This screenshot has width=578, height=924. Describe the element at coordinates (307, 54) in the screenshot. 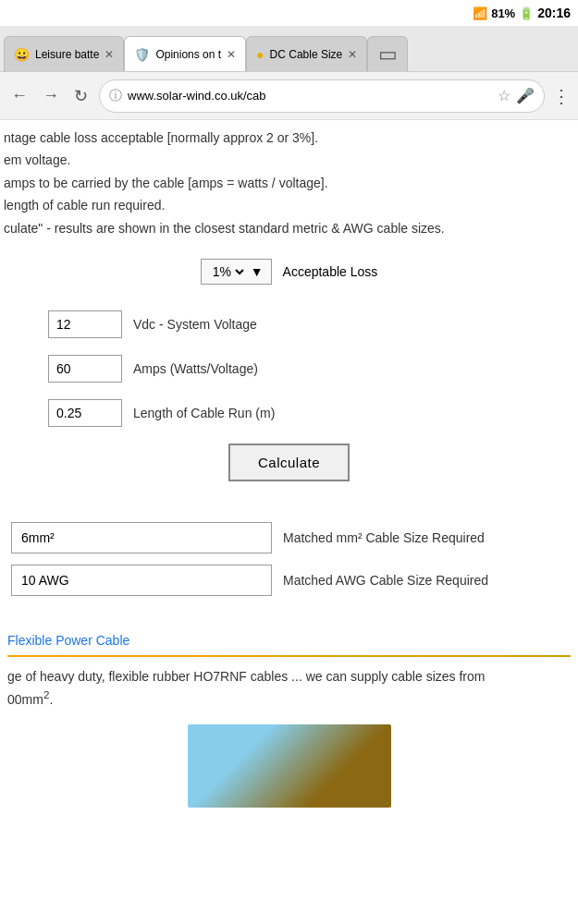

I see `tab-dc-cable: ● DC Cable Size ✕` at that location.